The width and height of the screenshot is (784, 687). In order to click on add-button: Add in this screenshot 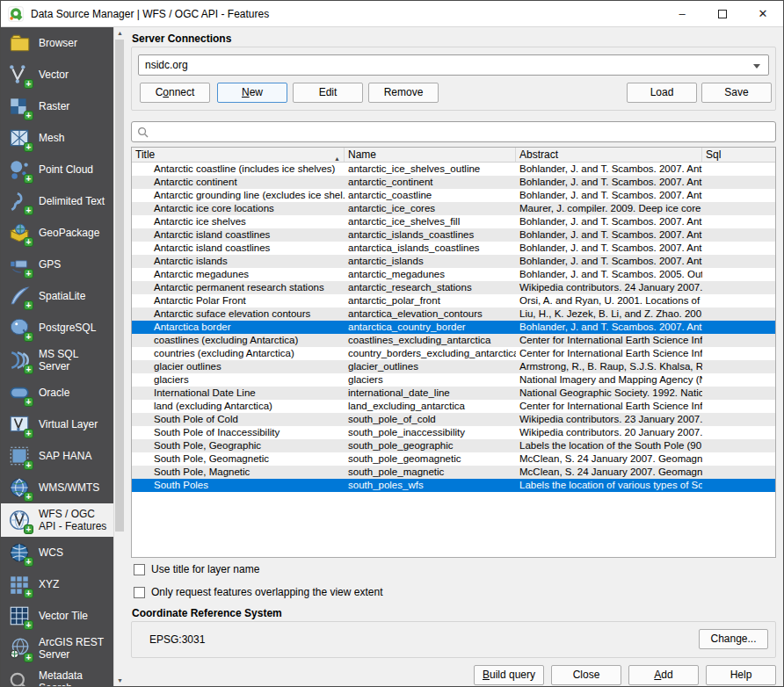, I will do `click(664, 675)`.